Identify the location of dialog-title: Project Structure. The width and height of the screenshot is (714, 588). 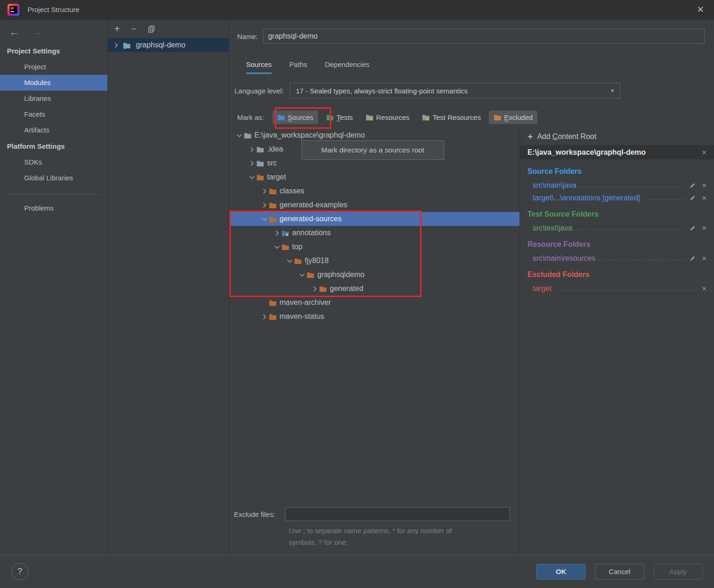
(53, 9).